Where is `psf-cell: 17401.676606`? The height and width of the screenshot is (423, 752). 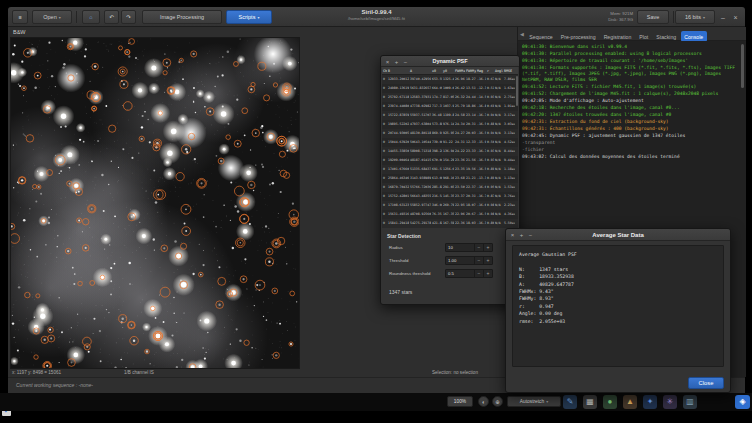 psf-cell: 17401.676606 is located at coordinates (398, 170).